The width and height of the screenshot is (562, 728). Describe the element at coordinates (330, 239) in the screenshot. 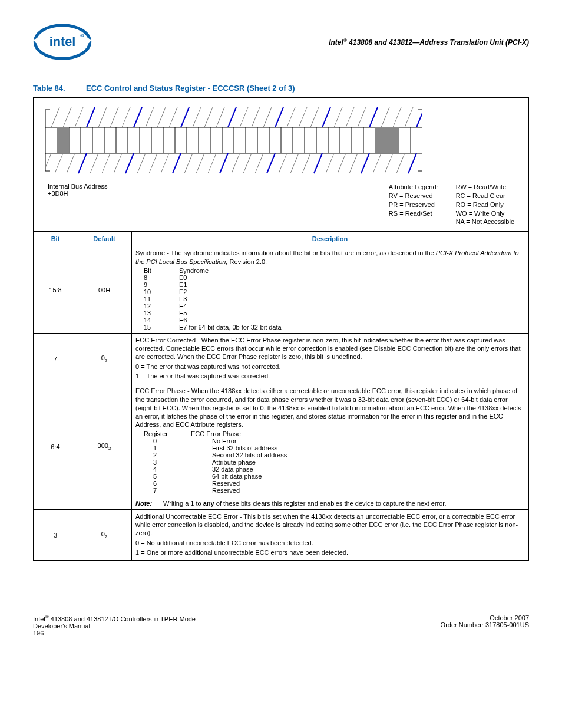

I see `th-description: Description` at that location.